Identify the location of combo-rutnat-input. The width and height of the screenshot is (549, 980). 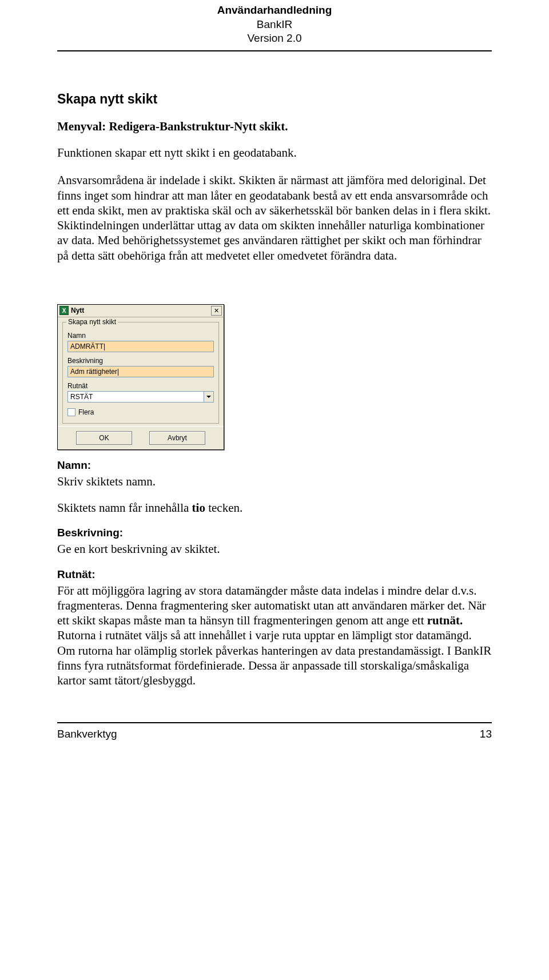
(136, 397).